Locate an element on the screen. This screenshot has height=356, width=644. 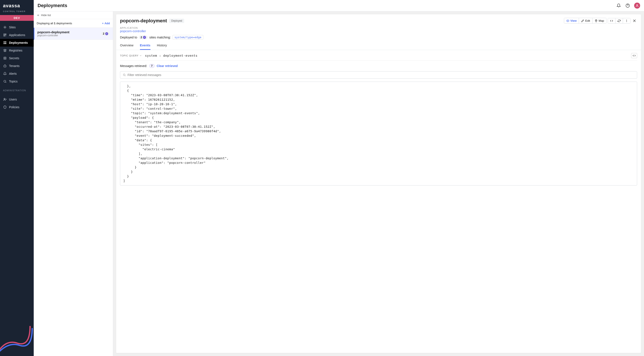
notifications-icon is located at coordinates (618, 6).